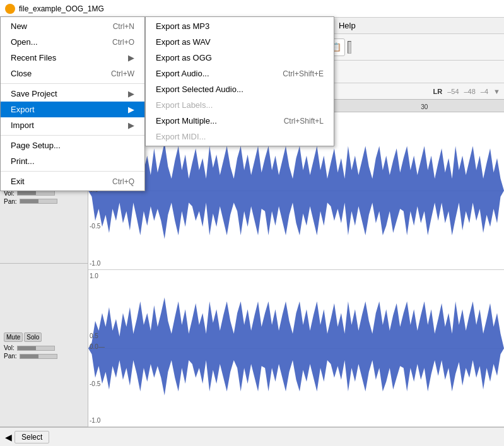 The width and height of the screenshot is (504, 446). Describe the element at coordinates (131, 125) in the screenshot. I see `file-menu-import-arrow: ▶` at that location.